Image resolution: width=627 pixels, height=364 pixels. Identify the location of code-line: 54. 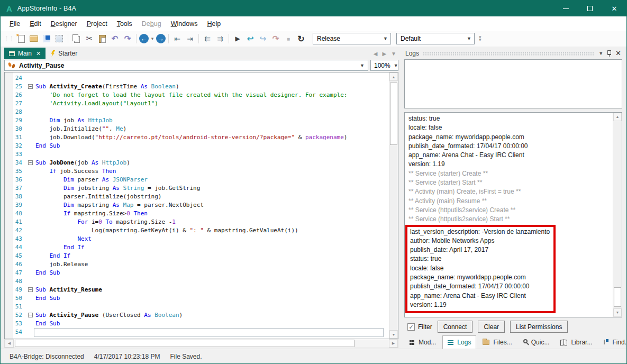
(201, 332).